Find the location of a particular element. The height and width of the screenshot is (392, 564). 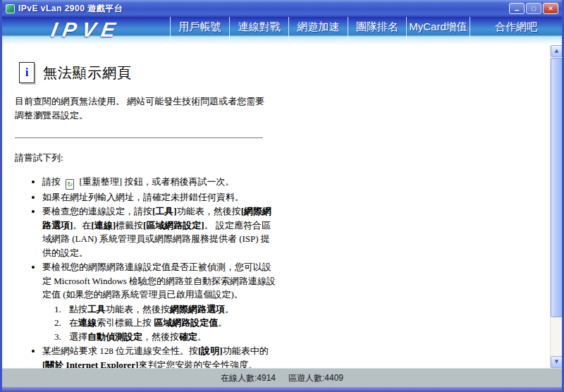

text-segment: 標籤按 is located at coordinates (130, 226).